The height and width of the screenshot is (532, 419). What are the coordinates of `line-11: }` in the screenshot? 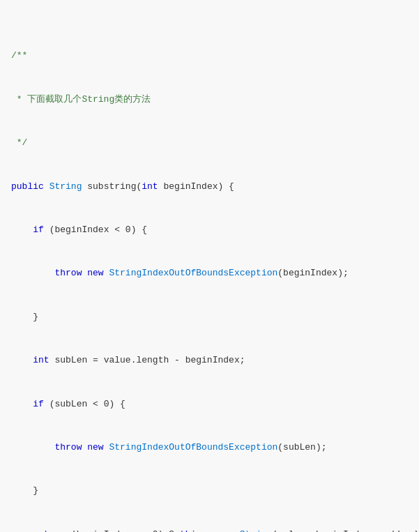 It's located at (209, 491).